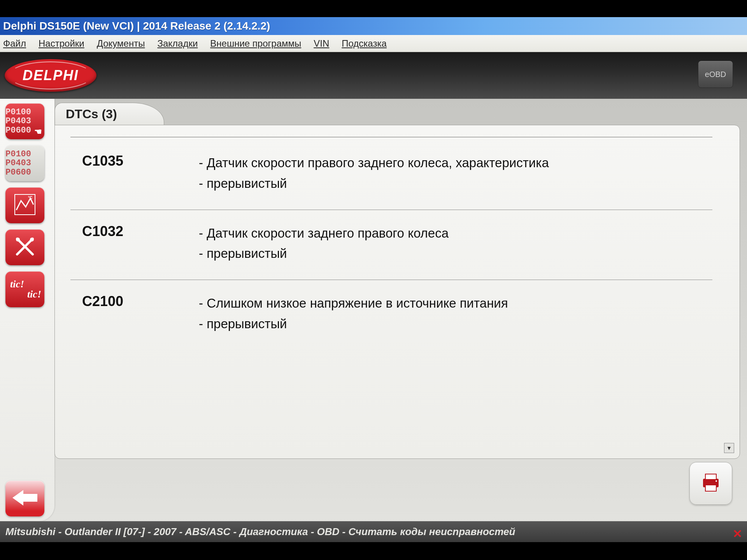 Image resolution: width=747 pixels, height=560 pixels. Describe the element at coordinates (729, 448) in the screenshot. I see `chevron-down-icon: ▼` at that location.